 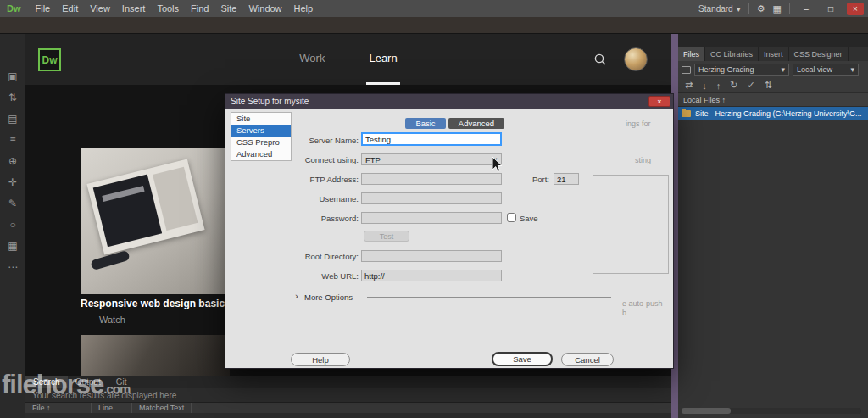 What do you see at coordinates (742, 70) in the screenshot?
I see `site-selector: Herzing Grading ▾` at bounding box center [742, 70].